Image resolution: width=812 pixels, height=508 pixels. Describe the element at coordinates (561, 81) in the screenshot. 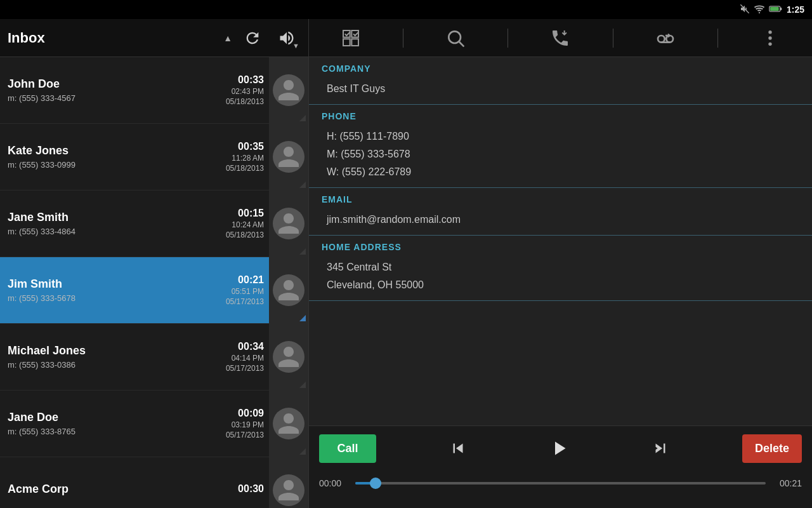

I see `detail-section-company: COMPANY Best IT Guys` at that location.